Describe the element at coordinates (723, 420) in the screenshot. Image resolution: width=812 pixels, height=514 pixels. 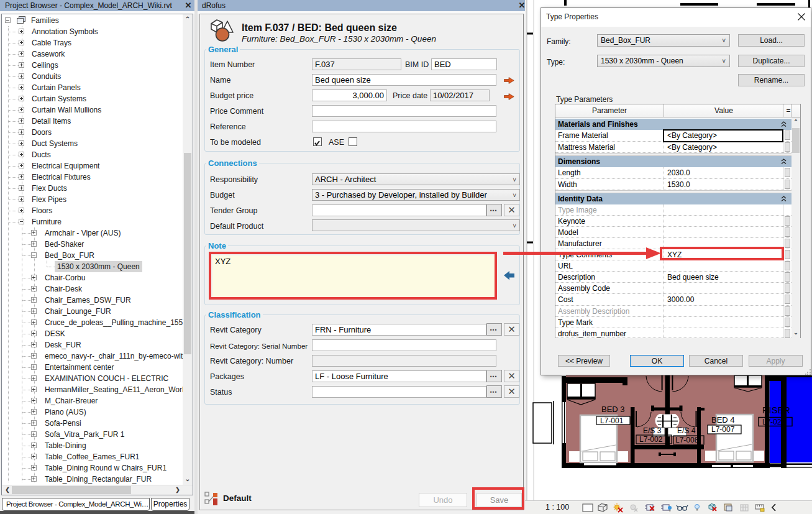
I see `svg-text: BED 4` at that location.